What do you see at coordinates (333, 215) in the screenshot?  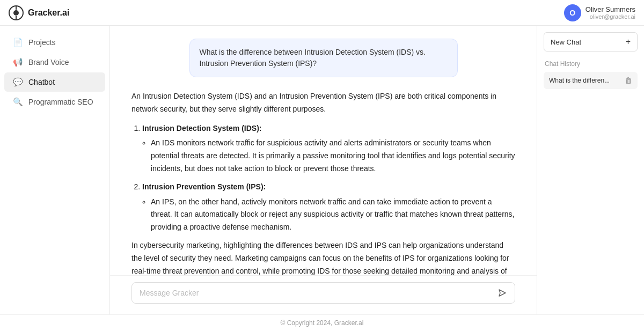 I see `ips-details: An IPS, on the other hand, actively moni…` at bounding box center [333, 215].